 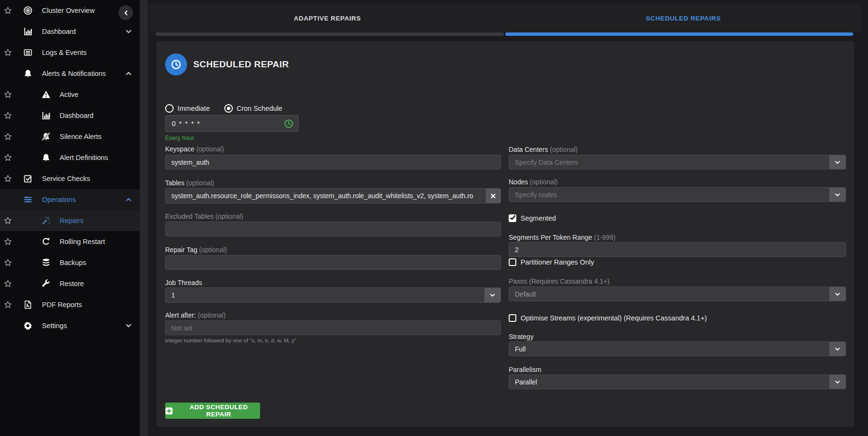 I want to click on plus-icon, so click(x=169, y=411).